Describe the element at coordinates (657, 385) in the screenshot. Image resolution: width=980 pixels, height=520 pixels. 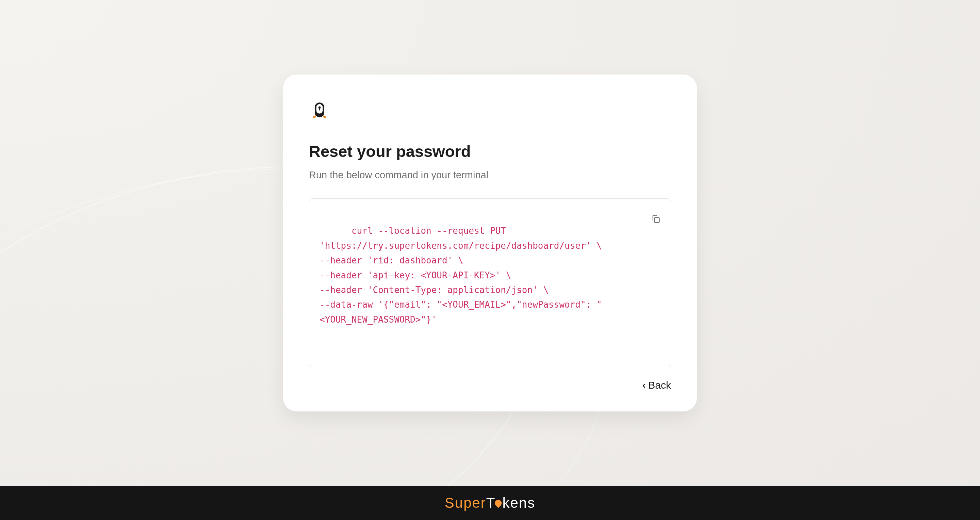
I see `back-button: ‹ Back` at that location.